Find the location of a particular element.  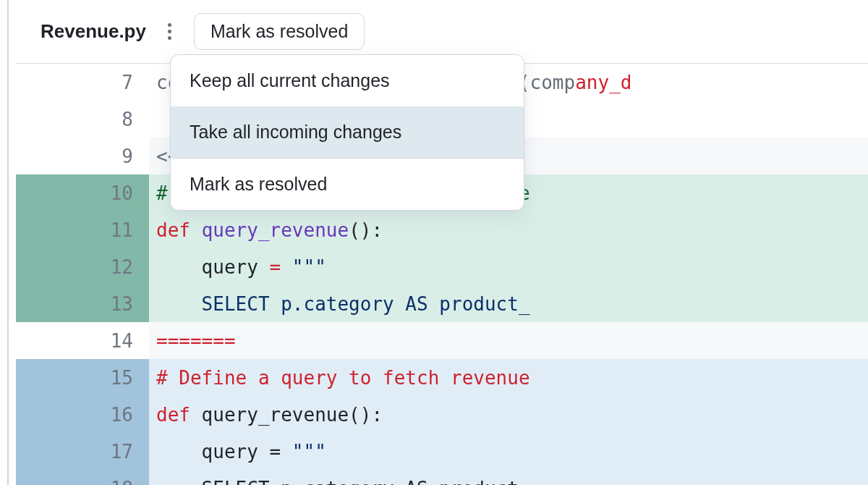

line-number: 17 is located at coordinates (82, 452).